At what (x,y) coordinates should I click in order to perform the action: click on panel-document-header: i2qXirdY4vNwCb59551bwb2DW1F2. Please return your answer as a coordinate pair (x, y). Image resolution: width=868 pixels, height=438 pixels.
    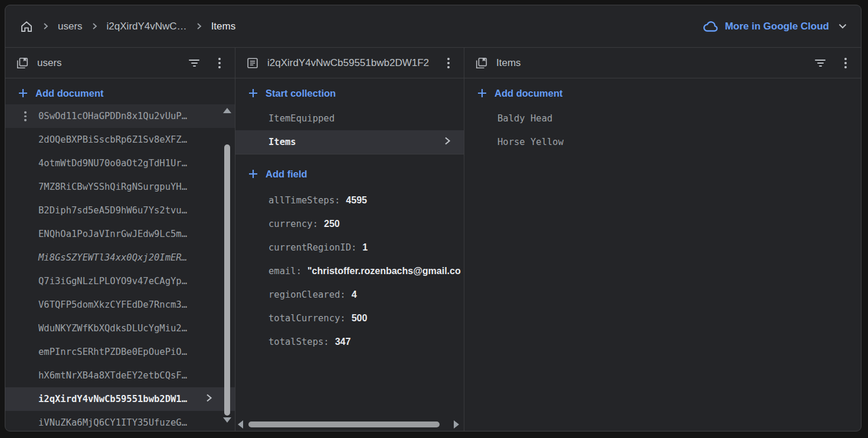
    Looking at the image, I should click on (349, 63).